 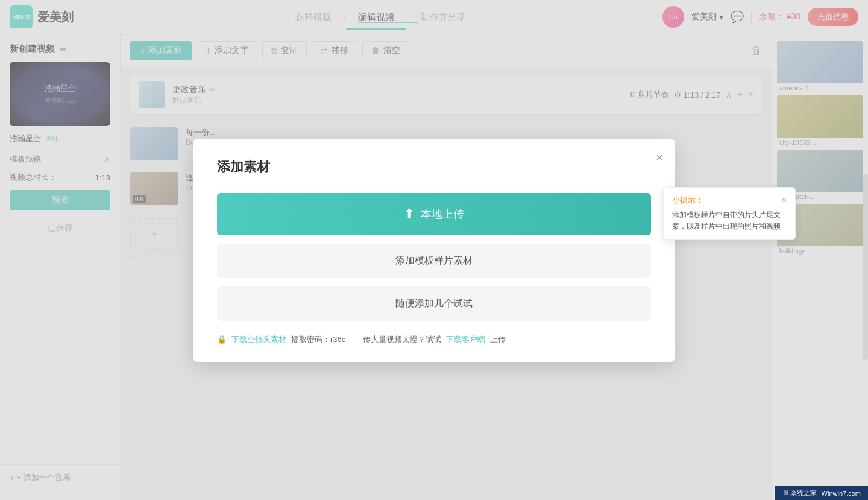 I want to click on modal-title: 添加素材, so click(x=434, y=167).